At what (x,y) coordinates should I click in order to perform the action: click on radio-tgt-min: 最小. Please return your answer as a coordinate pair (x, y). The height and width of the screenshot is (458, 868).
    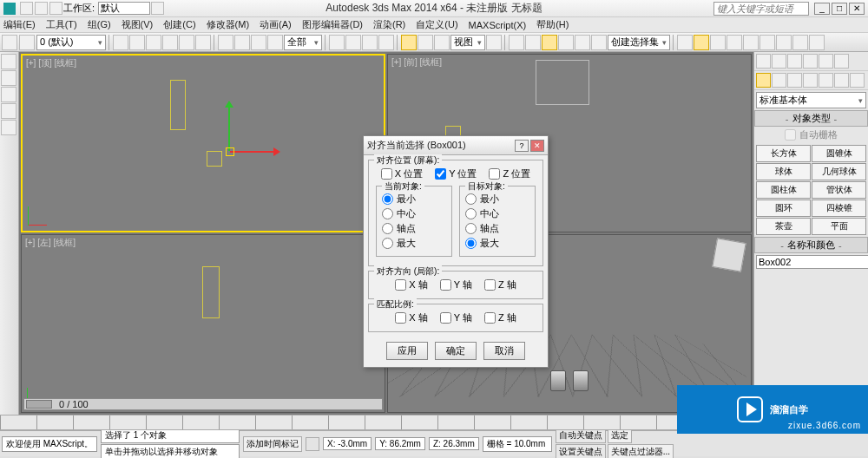
    Looking at the image, I should click on (497, 200).